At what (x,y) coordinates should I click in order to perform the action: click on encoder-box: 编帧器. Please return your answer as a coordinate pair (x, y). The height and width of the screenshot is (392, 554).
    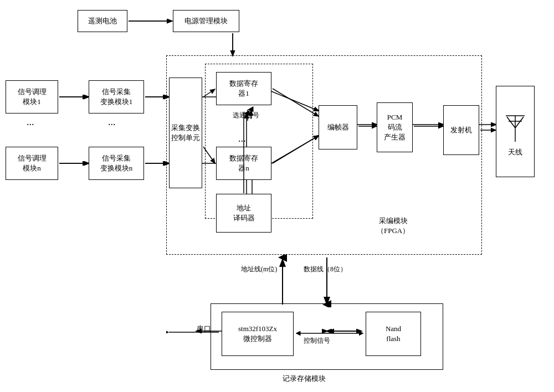
    Looking at the image, I should click on (338, 127).